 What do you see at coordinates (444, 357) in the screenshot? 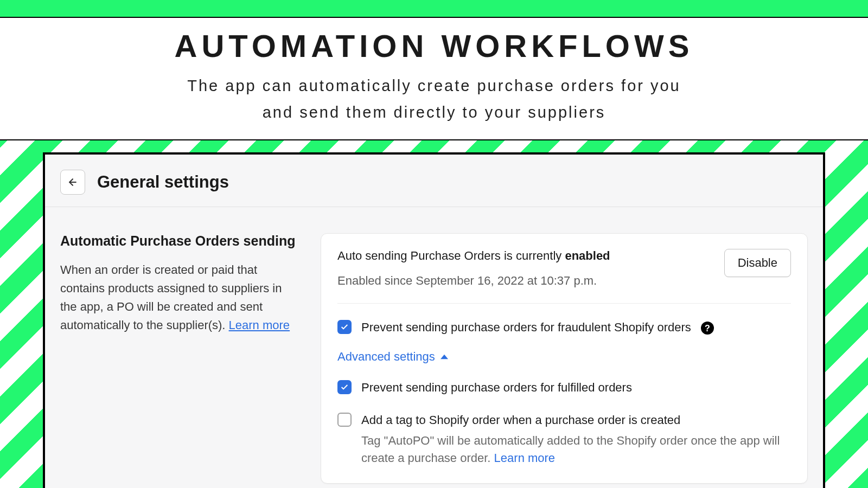
I see `caret-up-icon` at bounding box center [444, 357].